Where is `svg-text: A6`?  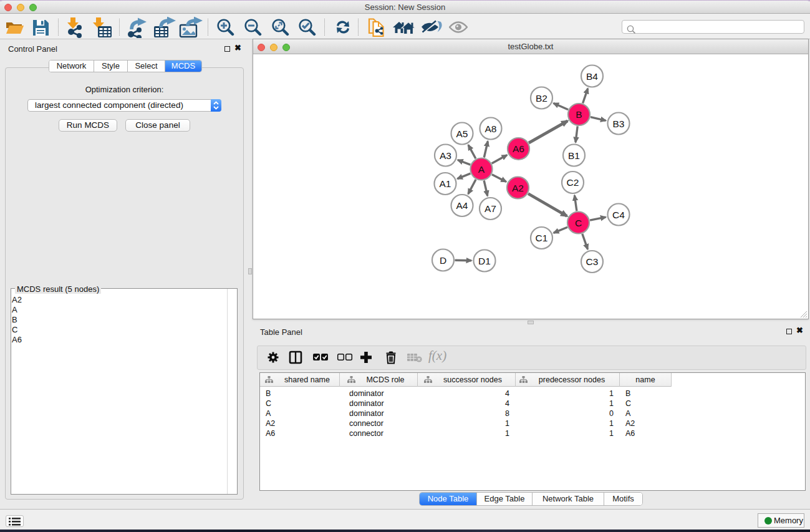 svg-text: A6 is located at coordinates (519, 148).